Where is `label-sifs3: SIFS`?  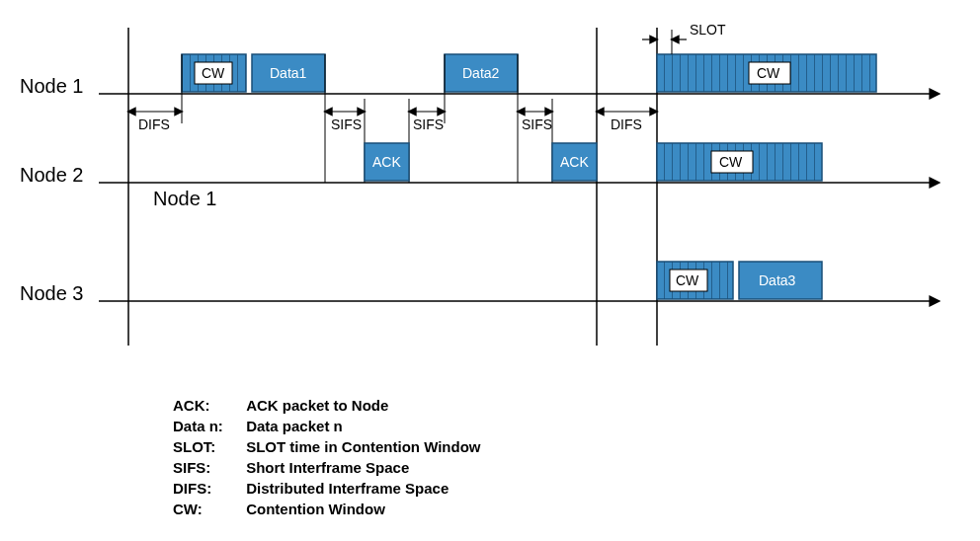
label-sifs3: SIFS is located at coordinates (537, 124).